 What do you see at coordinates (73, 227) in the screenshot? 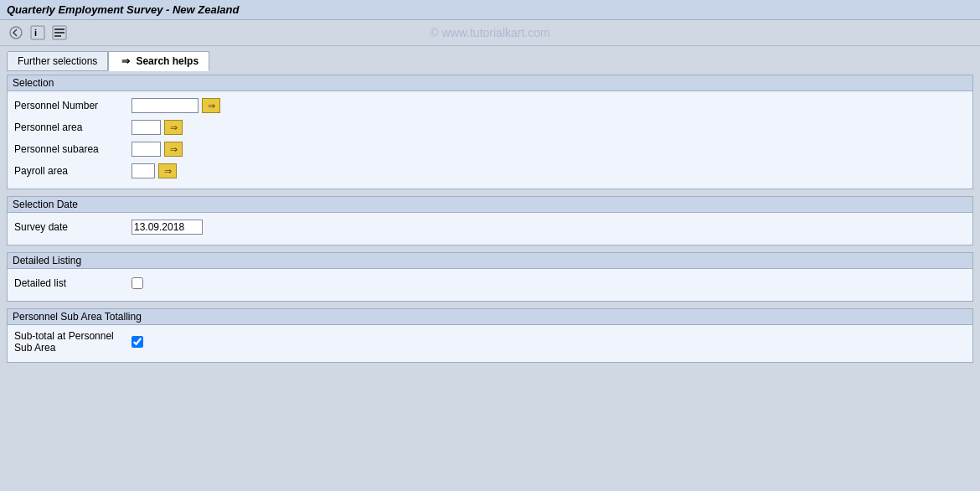
I see `survey-date-label: Survey date` at bounding box center [73, 227].